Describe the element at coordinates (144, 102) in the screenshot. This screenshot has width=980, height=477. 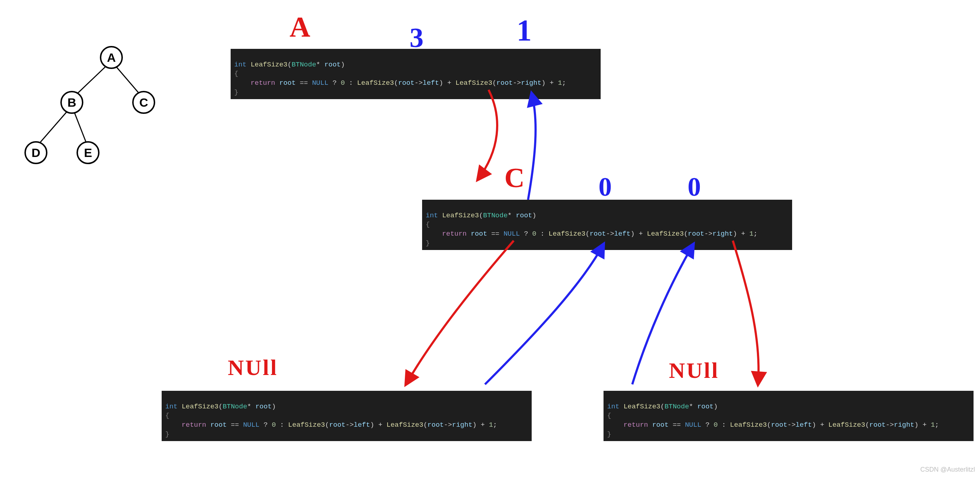
I see `tree-node-C: C` at that location.